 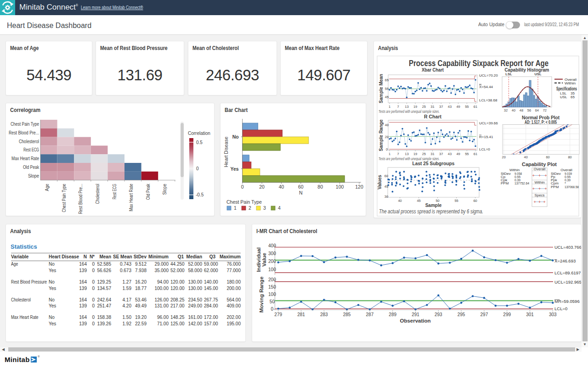 What do you see at coordinates (165, 189) in the screenshot?
I see `svg-text: Slope` at bounding box center [165, 189].